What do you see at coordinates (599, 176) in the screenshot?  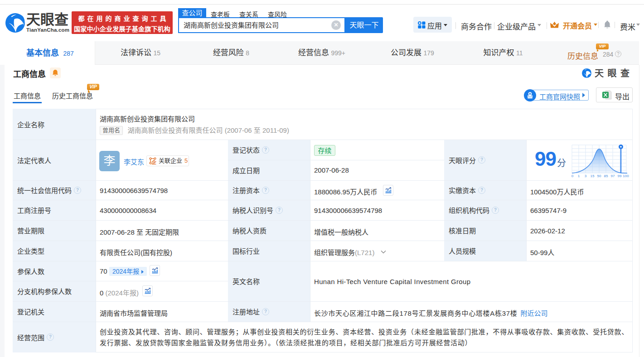 I see `svg-text: 50` at bounding box center [599, 176].